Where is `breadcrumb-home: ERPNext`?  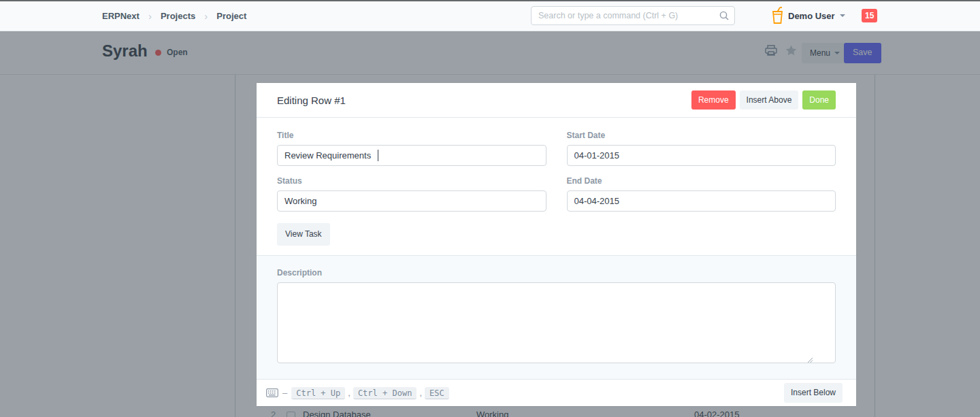
breadcrumb-home: ERPNext is located at coordinates (121, 16).